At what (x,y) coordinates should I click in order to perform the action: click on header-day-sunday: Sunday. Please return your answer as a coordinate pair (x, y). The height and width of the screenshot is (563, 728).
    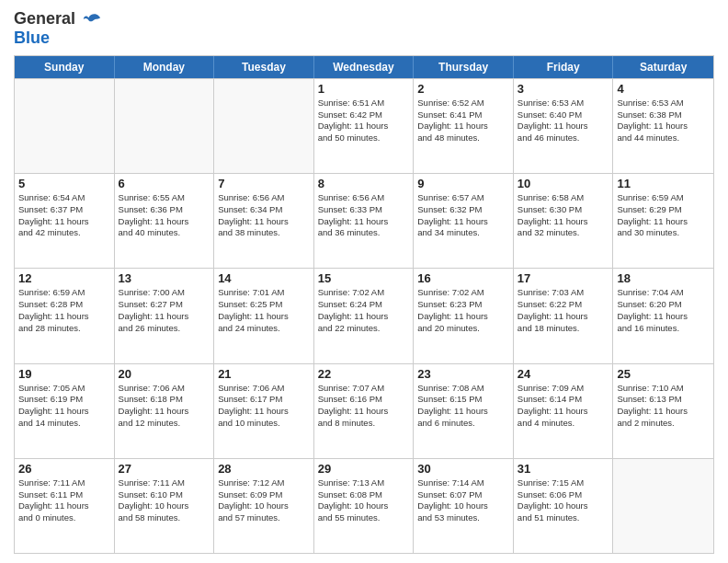
    Looking at the image, I should click on (64, 67).